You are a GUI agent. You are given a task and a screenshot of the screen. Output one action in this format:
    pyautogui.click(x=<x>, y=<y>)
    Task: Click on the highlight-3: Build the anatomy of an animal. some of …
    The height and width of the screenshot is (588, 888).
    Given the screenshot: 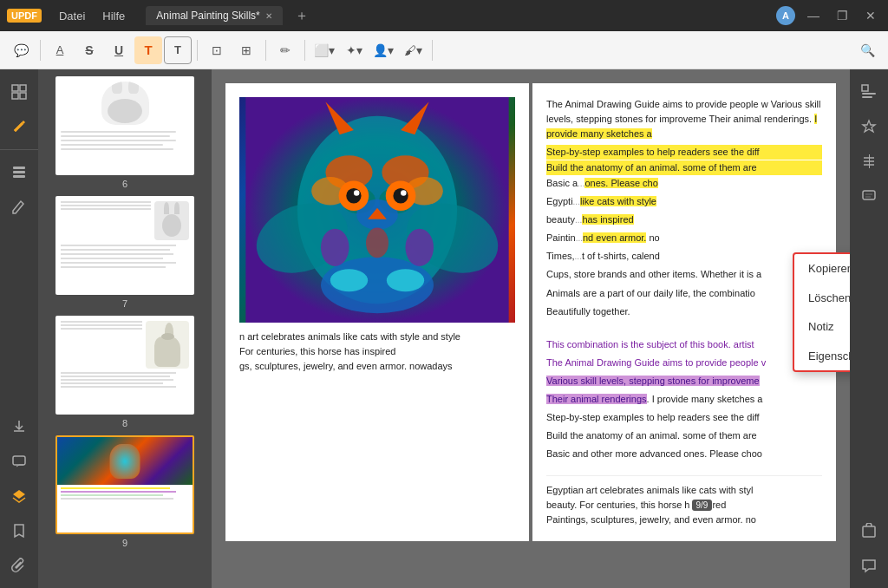 What is the action you would take?
    pyautogui.click(x=684, y=168)
    